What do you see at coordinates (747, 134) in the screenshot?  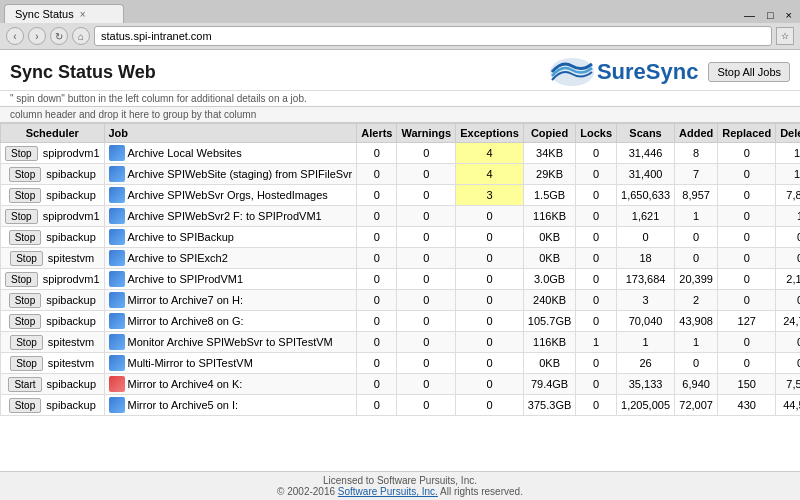 I see `col-replaced: Replaced` at bounding box center [747, 134].